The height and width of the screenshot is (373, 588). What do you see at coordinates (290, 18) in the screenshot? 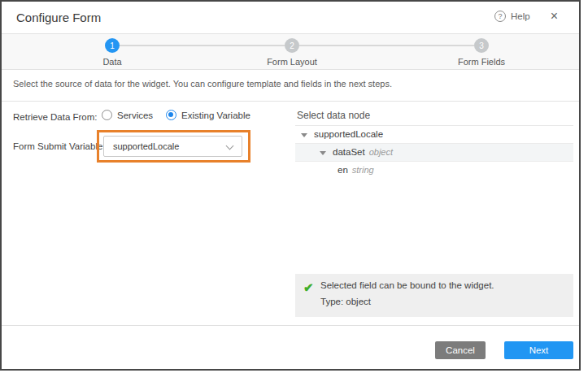
I see `dialog-header: Configure Form ? Help ×` at bounding box center [290, 18].